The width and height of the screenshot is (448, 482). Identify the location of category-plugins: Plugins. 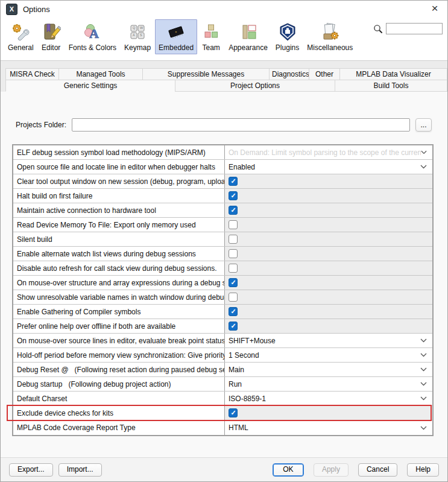
(287, 37).